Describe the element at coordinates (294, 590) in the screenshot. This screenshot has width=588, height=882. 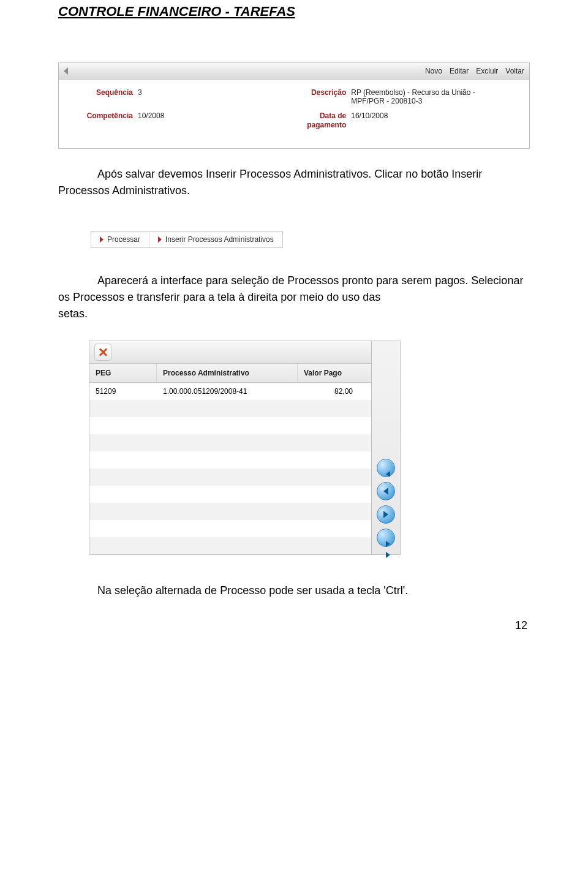
I see `paragraph-3: Na seleção alternada de Processo pode se…` at that location.